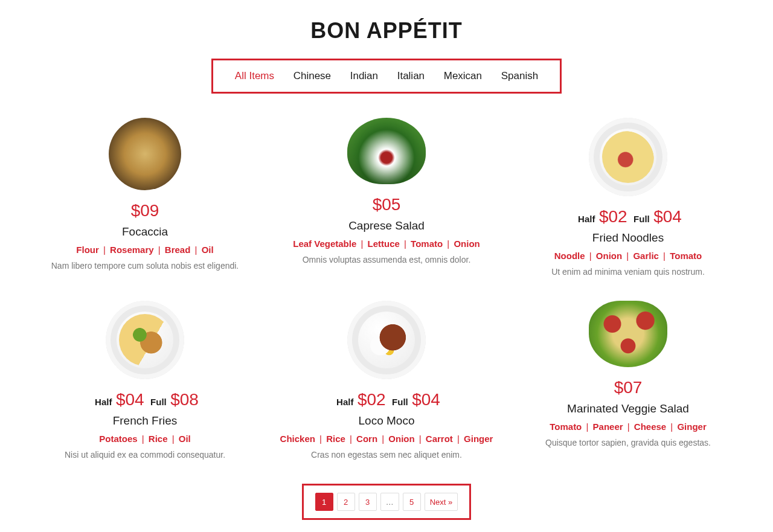  Describe the element at coordinates (386, 502) in the screenshot. I see `pagination: 123…5Next »` at that location.